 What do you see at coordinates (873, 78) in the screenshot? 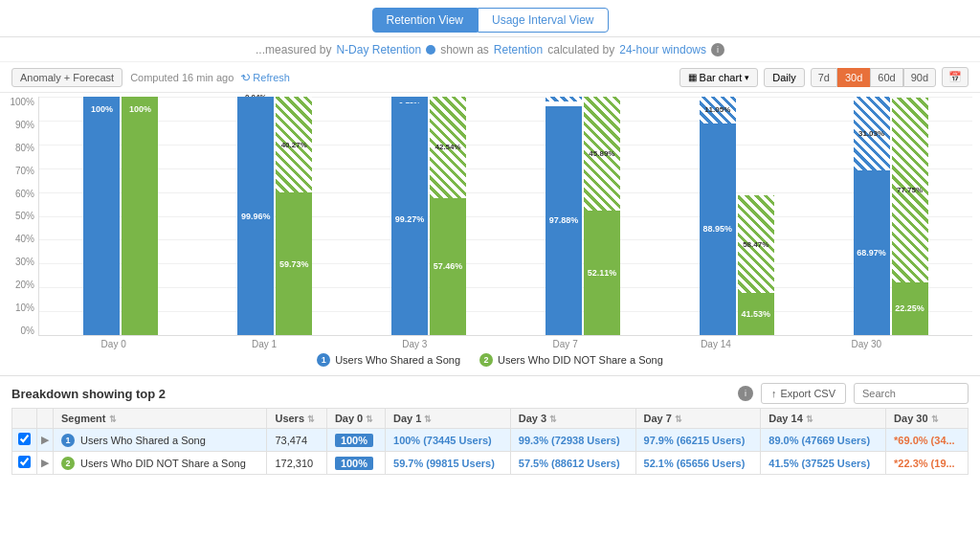
I see `day-range-btns: 7d 30d 60d 90d` at bounding box center [873, 78].